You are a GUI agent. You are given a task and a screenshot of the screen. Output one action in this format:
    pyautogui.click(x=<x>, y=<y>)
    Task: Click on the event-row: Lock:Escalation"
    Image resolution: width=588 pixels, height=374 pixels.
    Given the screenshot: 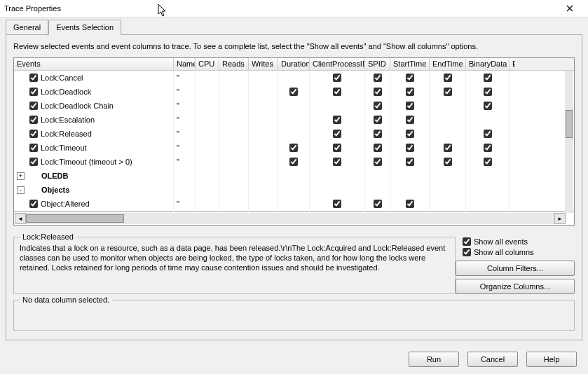 What is the action you would take?
    pyautogui.click(x=294, y=120)
    